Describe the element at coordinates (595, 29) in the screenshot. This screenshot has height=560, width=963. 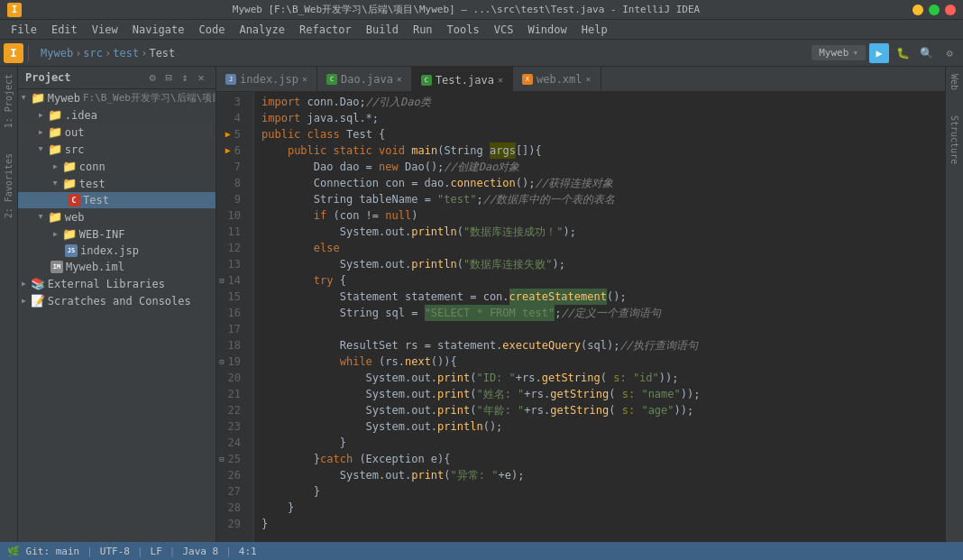
I see `menu-item-help: Help` at that location.